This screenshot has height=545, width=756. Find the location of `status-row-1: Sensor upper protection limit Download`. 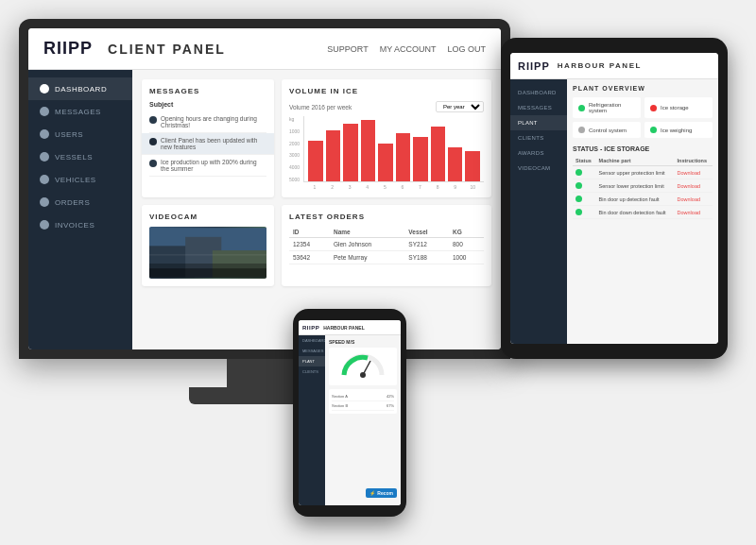

status-row-1: Sensor upper protection limit Download is located at coordinates (643, 173).